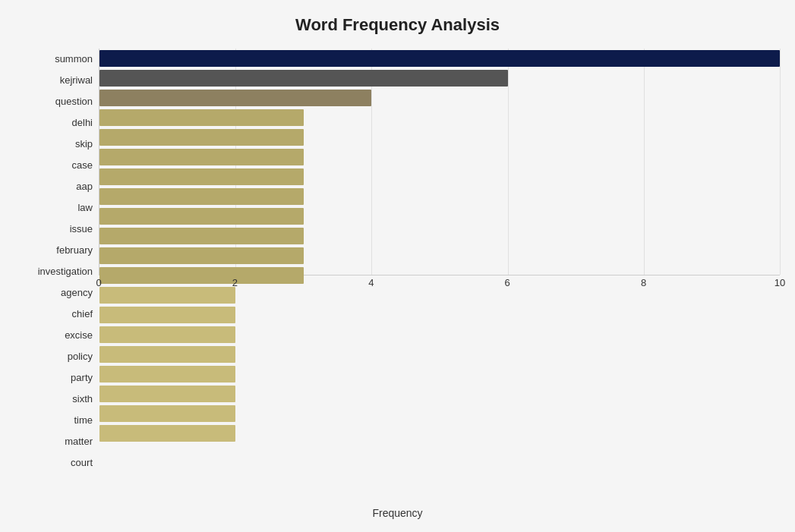 The width and height of the screenshot is (795, 532). What do you see at coordinates (398, 513) in the screenshot?
I see `x-axis-title: Frequency` at bounding box center [398, 513].